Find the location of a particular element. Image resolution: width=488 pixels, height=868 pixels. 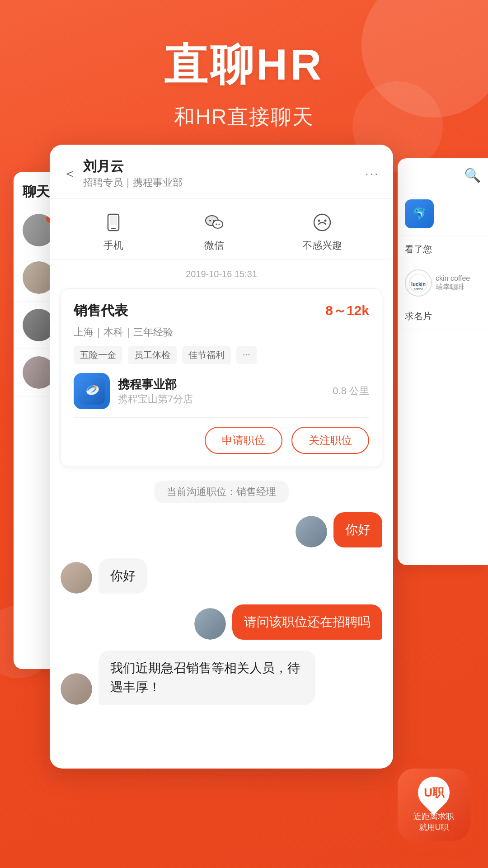

right-card-item: 求名片 is located at coordinates (443, 316).